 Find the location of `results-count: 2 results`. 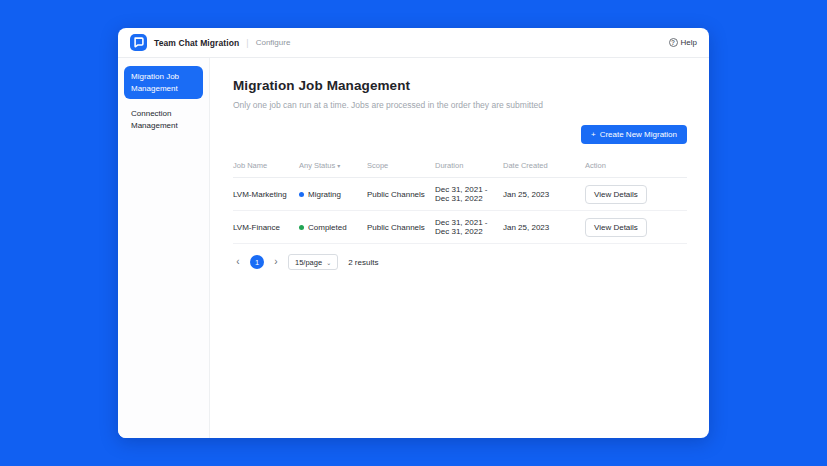

results-count: 2 results is located at coordinates (363, 262).